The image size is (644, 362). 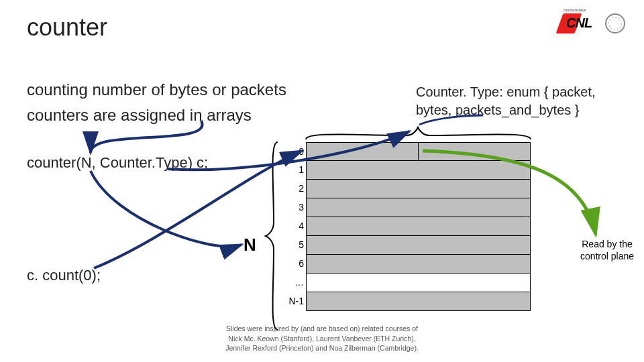 I want to click on width-brace, so click(x=419, y=133).